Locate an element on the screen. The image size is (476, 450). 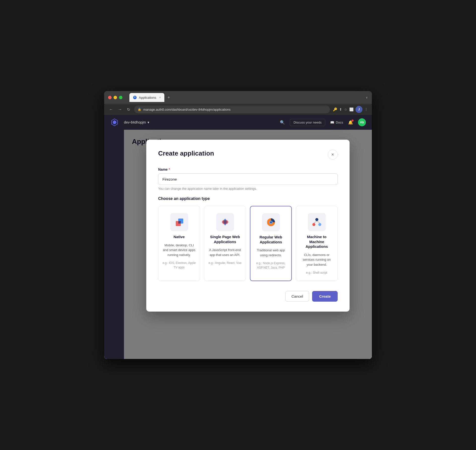
docs-button: 📖 Docs is located at coordinates (337, 123).